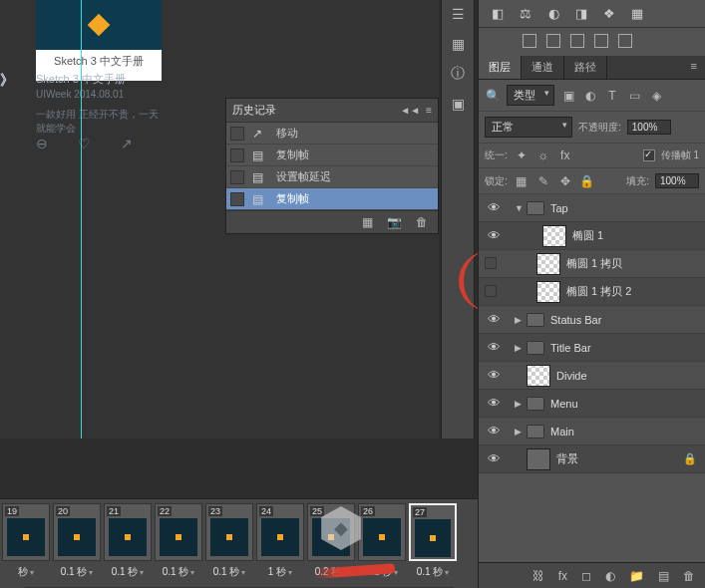 Image resolution: width=705 pixels, height=588 pixels. What do you see at coordinates (634, 96) in the screenshot?
I see `filter-shape-icon: ▭` at bounding box center [634, 96].